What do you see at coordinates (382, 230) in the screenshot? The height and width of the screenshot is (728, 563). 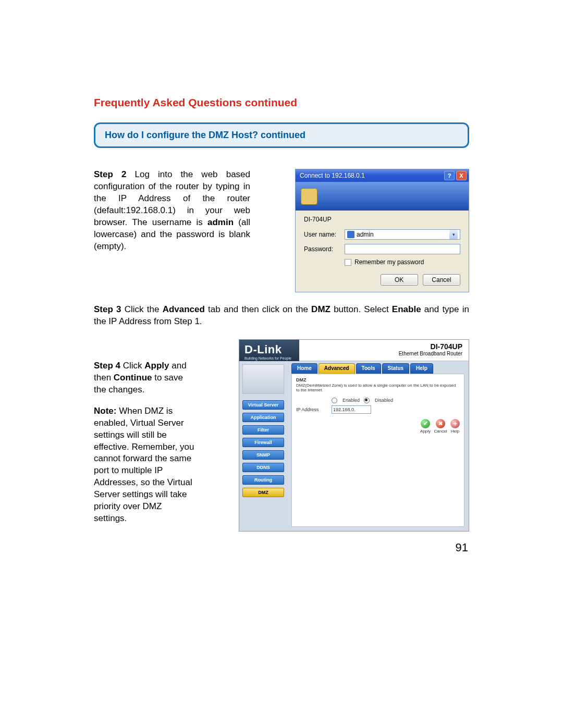 I see `auth-dialog: Connect to 192.168.0.1 ? X DI-704UP User…` at bounding box center [382, 230].